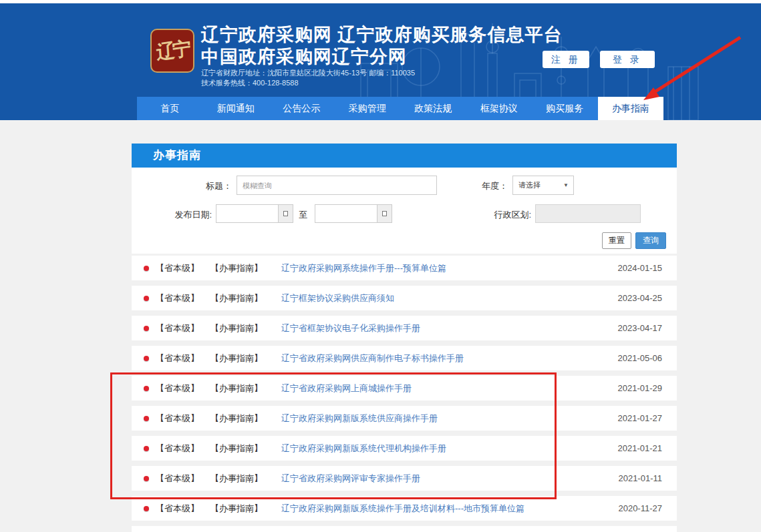 The width and height of the screenshot is (761, 532). What do you see at coordinates (353, 214) in the screenshot?
I see `date-to-input` at bounding box center [353, 214].